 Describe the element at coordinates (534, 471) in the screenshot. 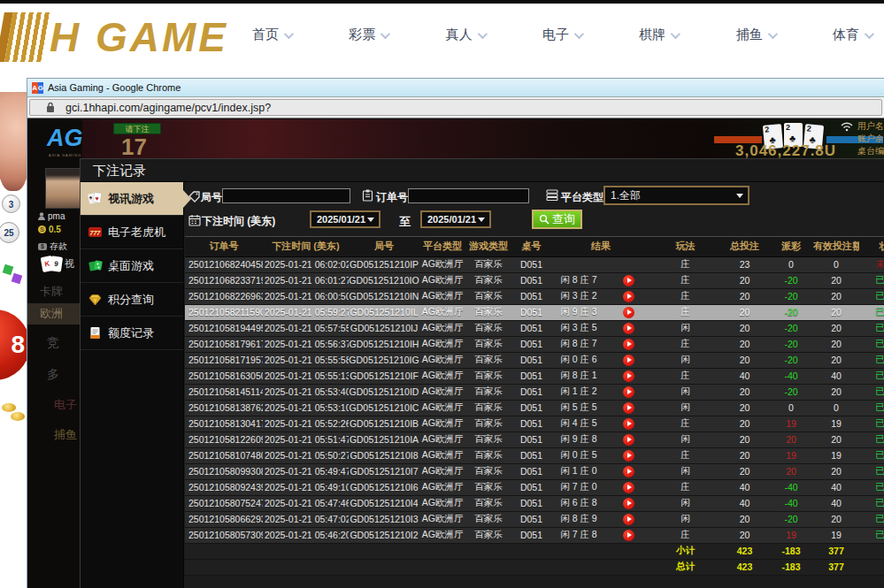

I see `table-row: 2501210580993082025-01-21 05:49:47GD0512…` at that location.